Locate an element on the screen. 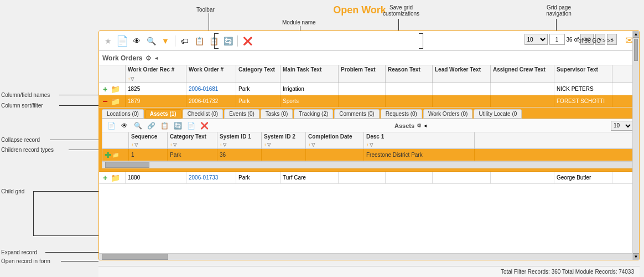 The height and width of the screenshot is (277, 644). tab-utility-locate: Utility Locate (0 is located at coordinates (498, 114).